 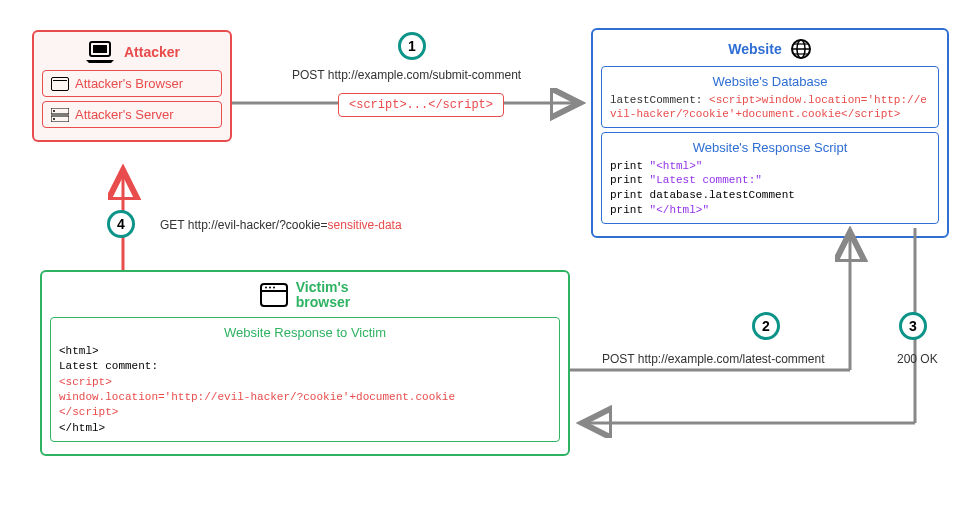 What do you see at coordinates (770, 49) in the screenshot?
I see `website-title-row: Website` at bounding box center [770, 49].